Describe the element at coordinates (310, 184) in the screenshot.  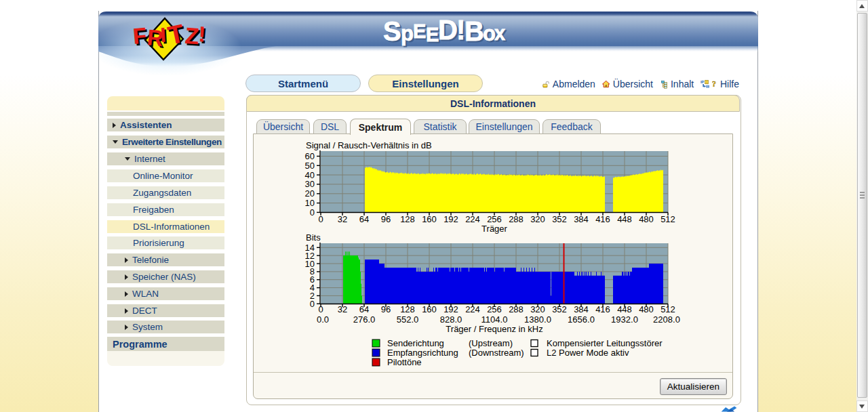
I see `svg-text: 30` at that location.